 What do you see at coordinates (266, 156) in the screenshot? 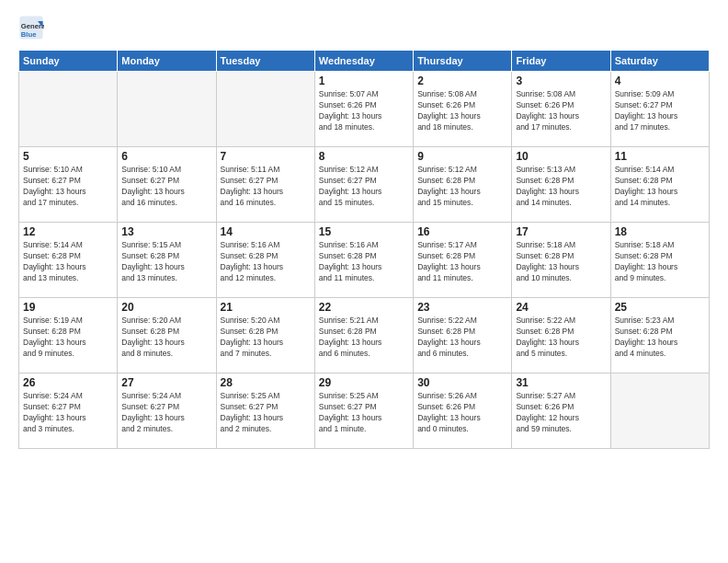
I see `day-number: 7` at bounding box center [266, 156].